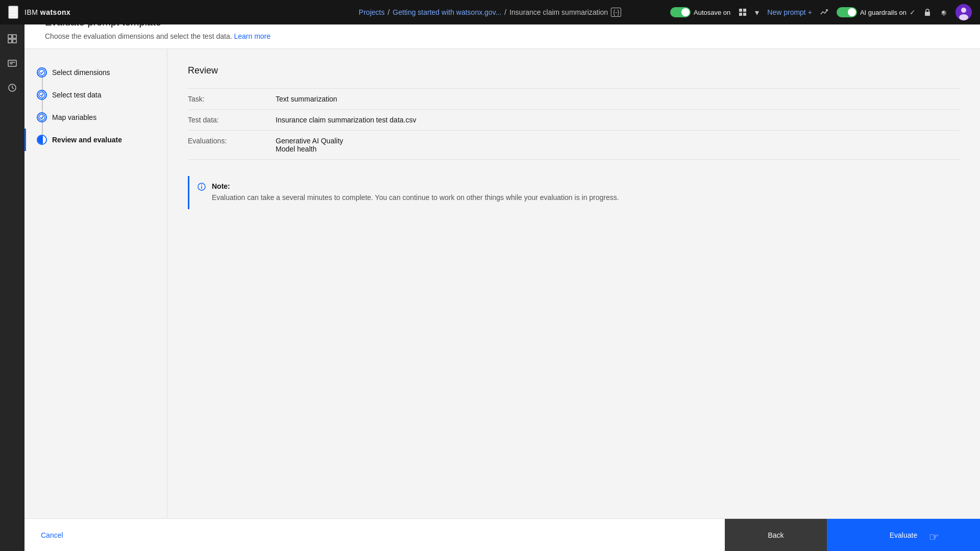  I want to click on ai-guardrails-check-icon: ✓, so click(913, 12).